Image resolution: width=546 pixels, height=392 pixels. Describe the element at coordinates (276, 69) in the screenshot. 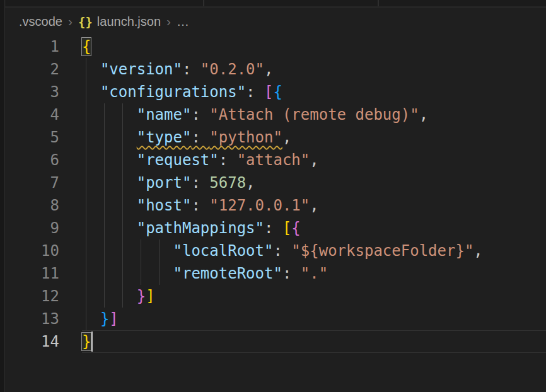

I see `code-line: 2 "version": "0.2.0",` at that location.